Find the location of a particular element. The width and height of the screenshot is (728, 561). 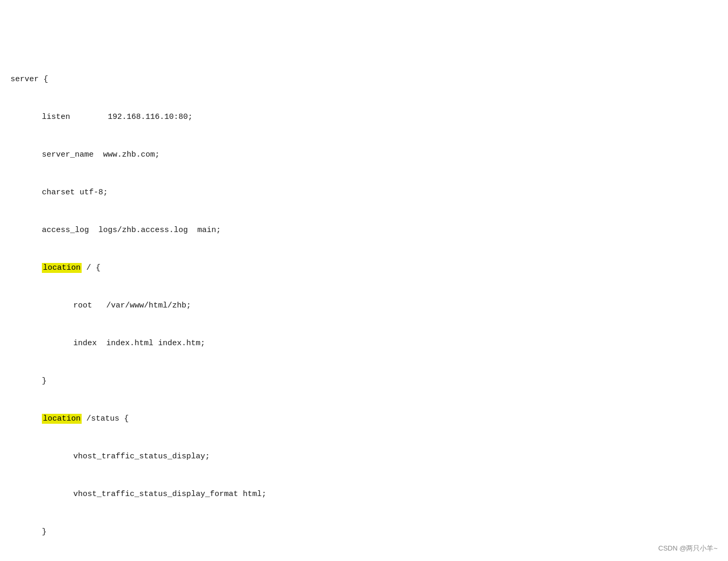

line: access_log logs/zhb.access.log main; is located at coordinates (364, 230).